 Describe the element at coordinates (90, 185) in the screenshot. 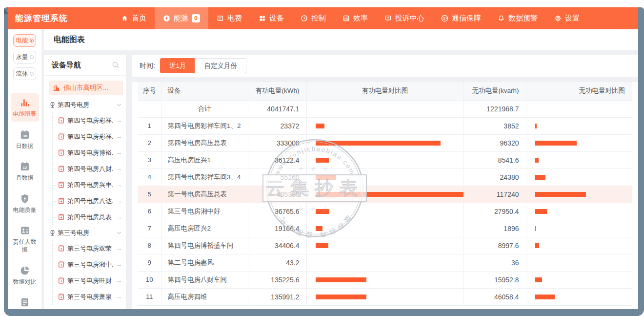

I see `tree-device-label: 第四号电房兴丰..` at that location.